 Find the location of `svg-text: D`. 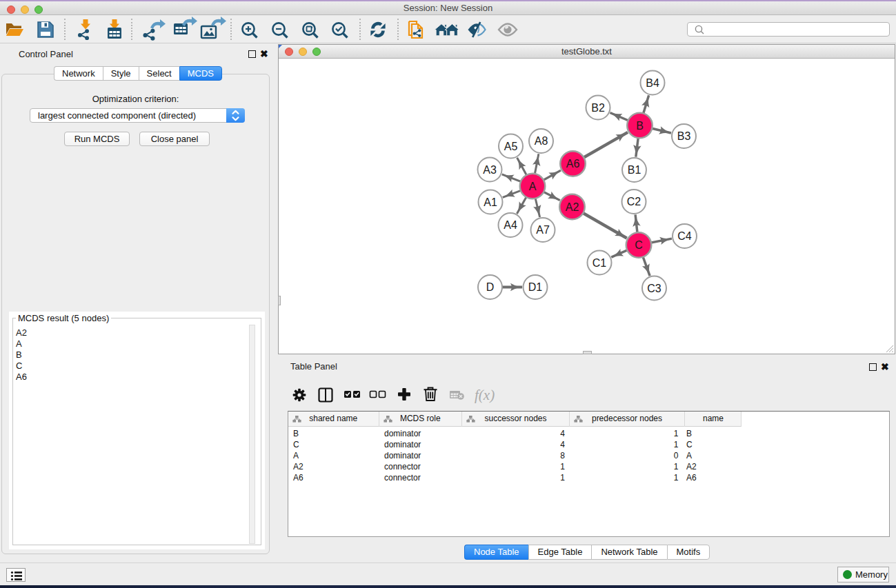

svg-text: D is located at coordinates (490, 287).